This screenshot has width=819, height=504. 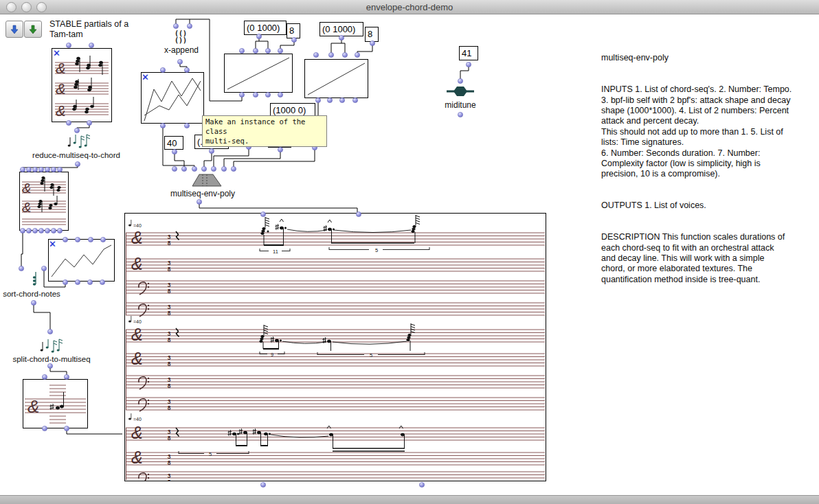 I want to click on number-box-tune: 41, so click(x=469, y=54).